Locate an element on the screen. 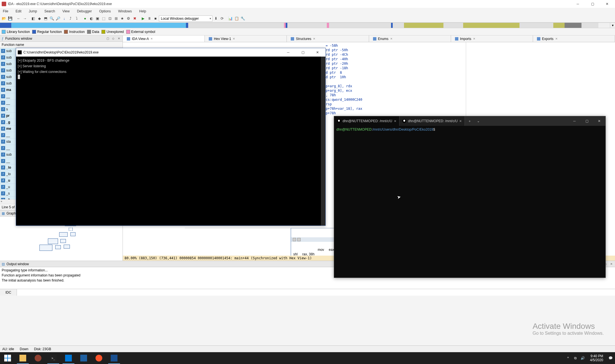 The width and height of the screenshot is (615, 364). forward-icon: → is located at coordinates (25, 19).